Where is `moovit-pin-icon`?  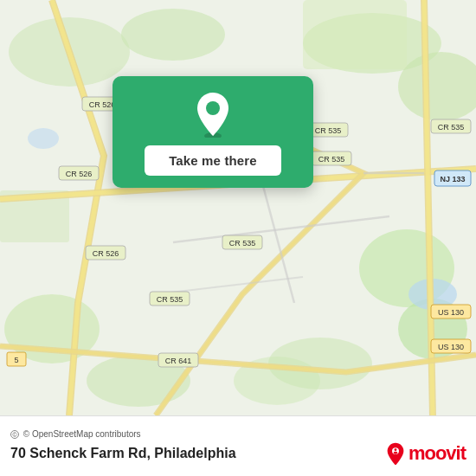
moovit-pin-icon is located at coordinates (396, 453).